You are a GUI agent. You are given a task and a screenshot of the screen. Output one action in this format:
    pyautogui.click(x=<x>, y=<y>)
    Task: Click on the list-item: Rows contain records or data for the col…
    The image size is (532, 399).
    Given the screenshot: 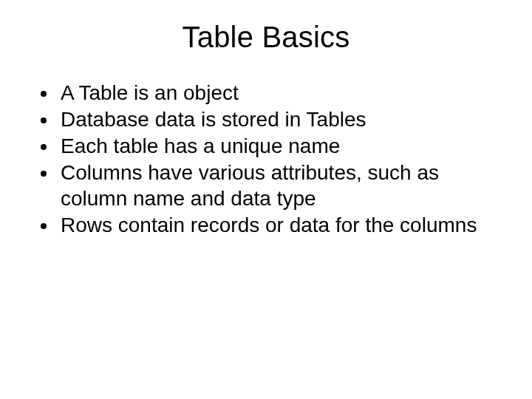 What is the action you would take?
    pyautogui.click(x=276, y=226)
    